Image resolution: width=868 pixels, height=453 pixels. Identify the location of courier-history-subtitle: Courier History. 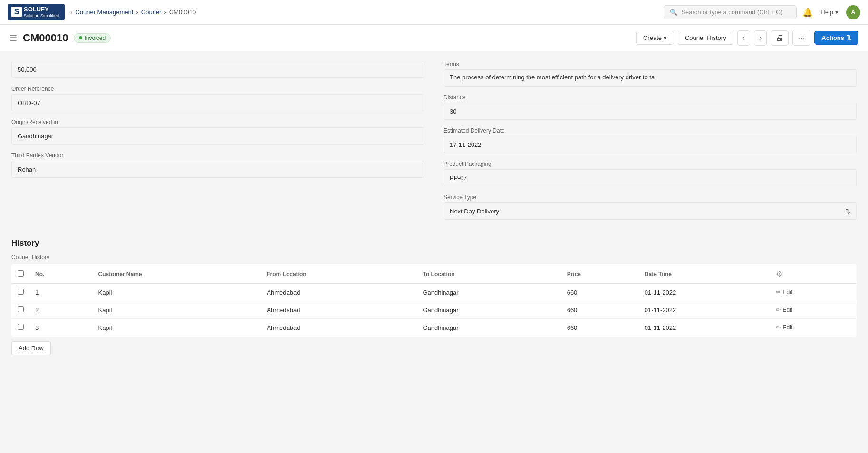
(434, 257).